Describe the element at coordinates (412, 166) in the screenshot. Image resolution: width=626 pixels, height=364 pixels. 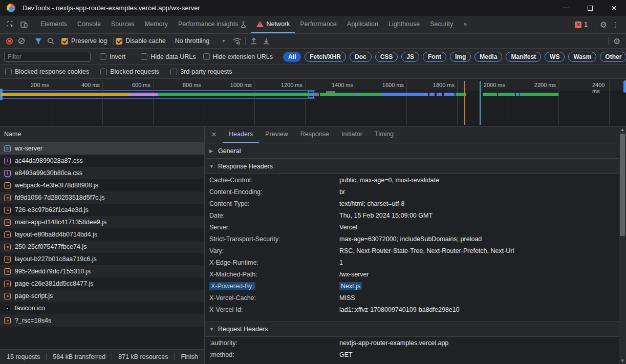
I see `response-headers-section-header: ▼ Response Headers` at that location.